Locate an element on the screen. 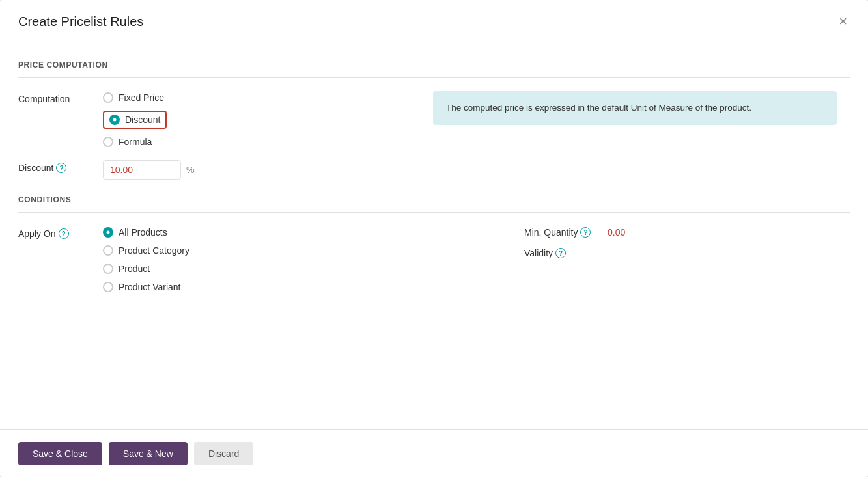 The height and width of the screenshot is (477, 868). computation-label: Computation is located at coordinates (61, 98).